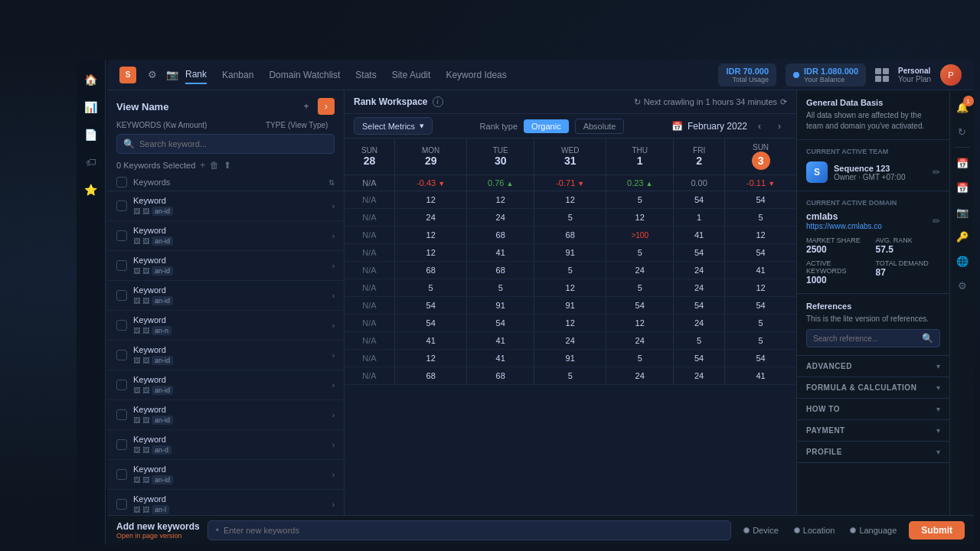 The width and height of the screenshot is (980, 551). Describe the element at coordinates (873, 388) in the screenshot. I see `accordion-item: FORMULA & CALCULATION ▾` at that location.